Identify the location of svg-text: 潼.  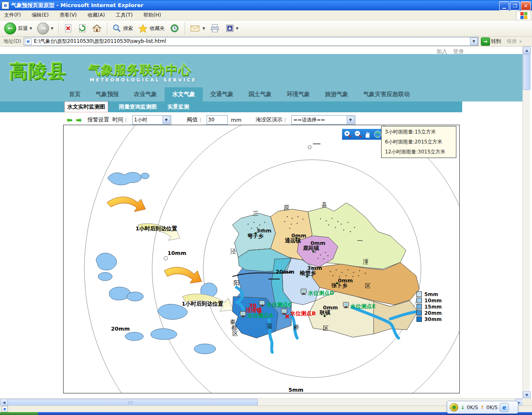
(366, 262).